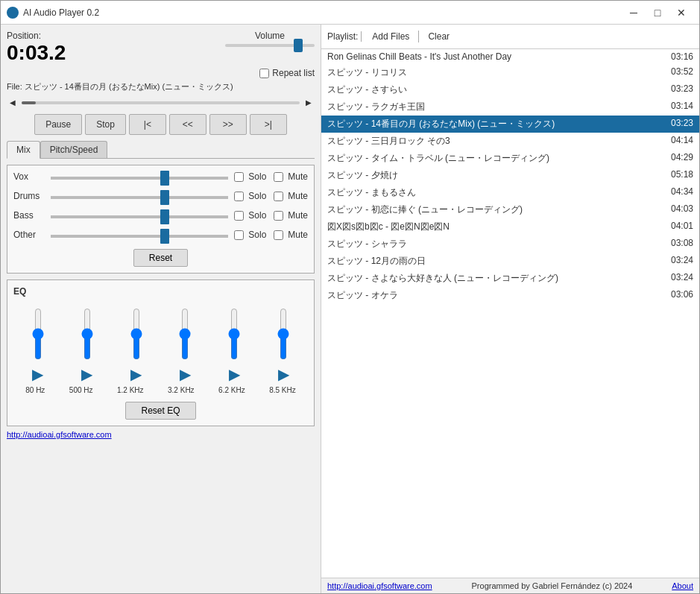 The height and width of the screenshot is (594, 700). Describe the element at coordinates (510, 295) in the screenshot. I see `playlist-item: スピッツ - オケラ03:06` at that location.